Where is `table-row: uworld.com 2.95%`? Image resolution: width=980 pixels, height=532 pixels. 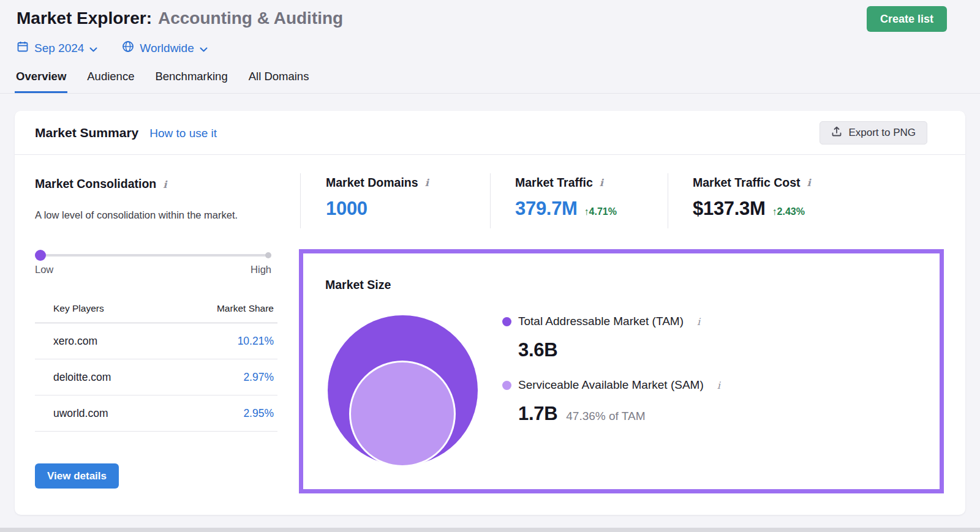 table-row: uworld.com 2.95% is located at coordinates (156, 414).